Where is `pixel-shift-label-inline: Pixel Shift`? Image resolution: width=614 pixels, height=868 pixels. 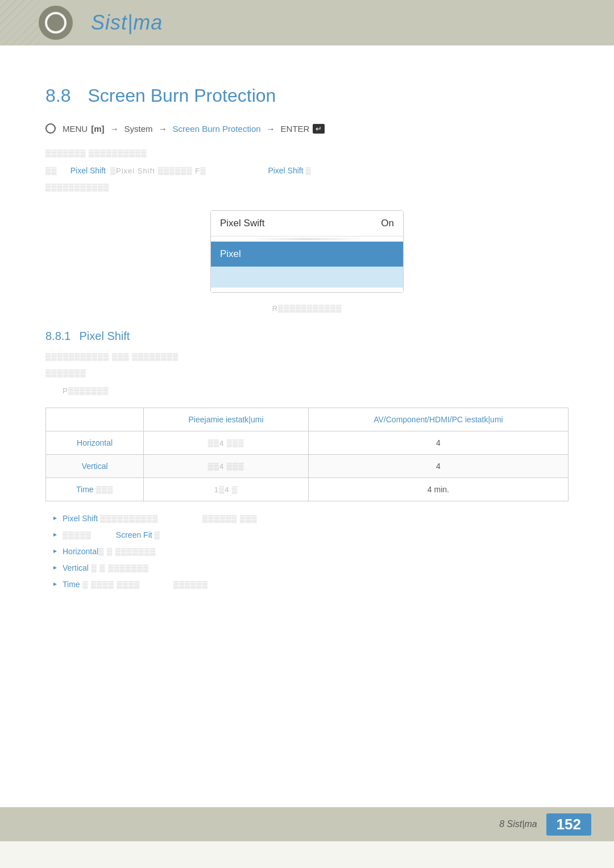
pixel-shift-label-inline: Pixel Shift is located at coordinates (88, 171).